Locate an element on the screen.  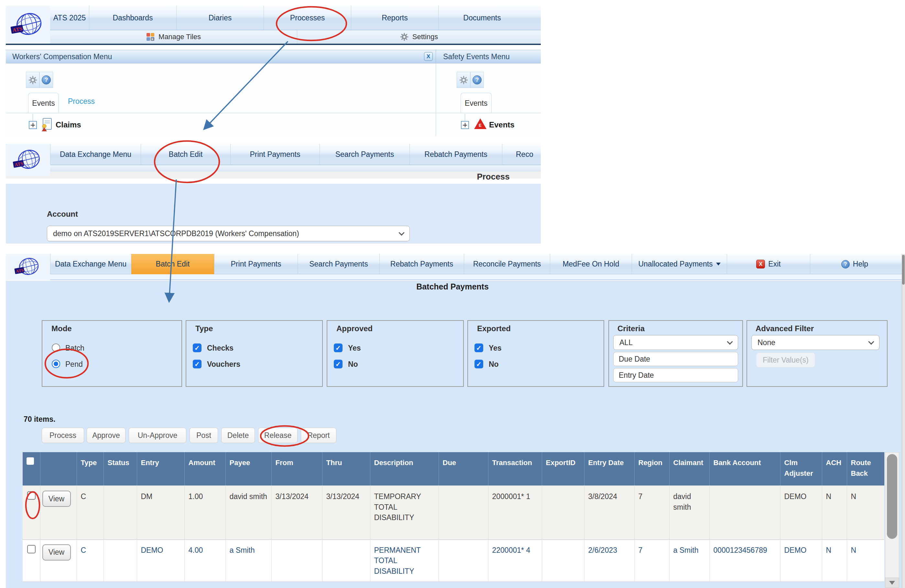
filter-values-button: Filter Value(s) is located at coordinates (786, 360).